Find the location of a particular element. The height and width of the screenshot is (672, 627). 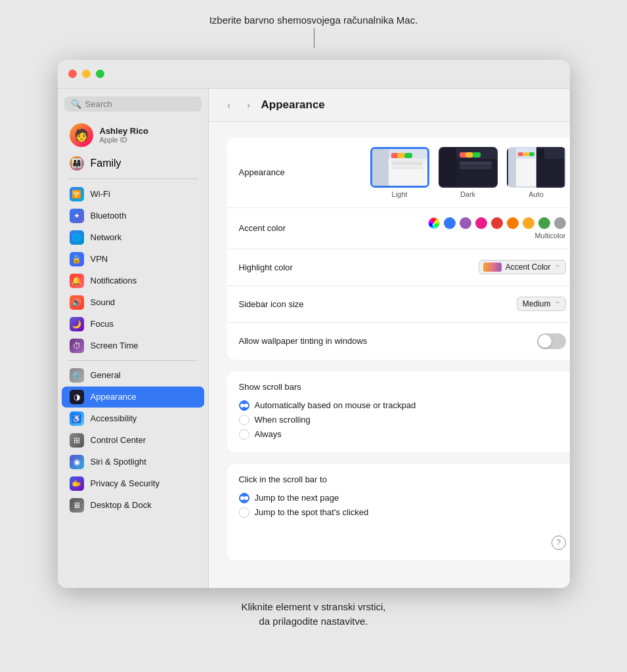

sidebar-item-family: 👨‍👩‍👧 Family is located at coordinates (133, 163).